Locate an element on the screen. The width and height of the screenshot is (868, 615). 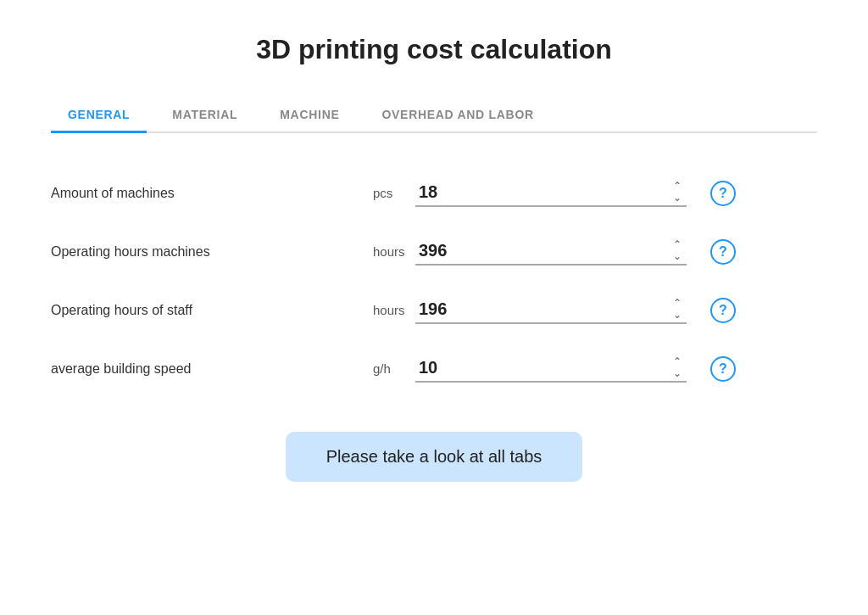
input-group-operating-hours-staff: hours⌃⌄? is located at coordinates (595, 310).